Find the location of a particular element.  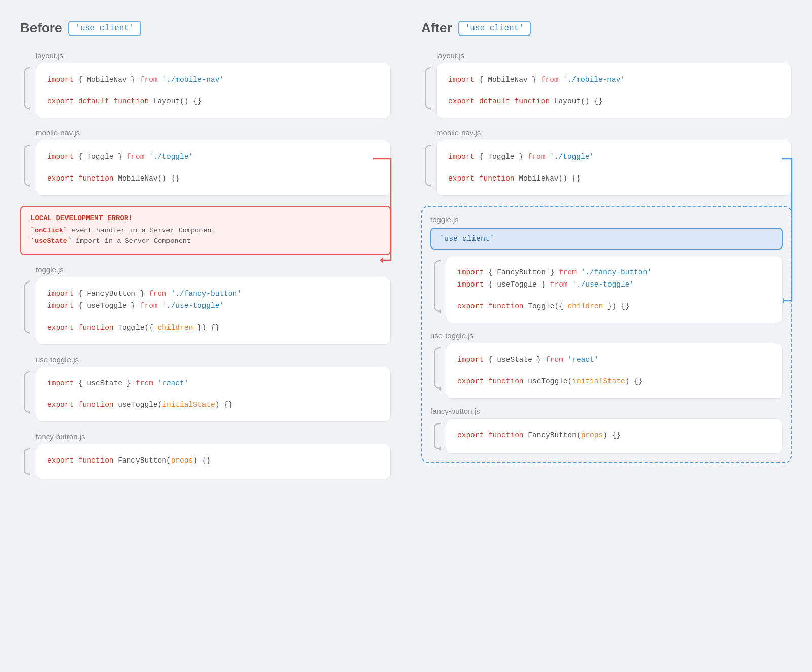

before-fancybutton-label: fancy-button.js is located at coordinates (213, 436).